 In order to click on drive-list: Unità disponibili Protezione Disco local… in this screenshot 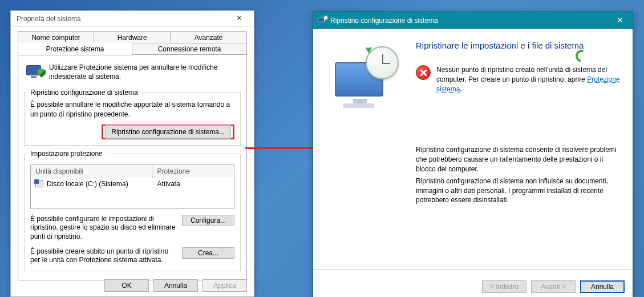, I will do `click(132, 187)`.